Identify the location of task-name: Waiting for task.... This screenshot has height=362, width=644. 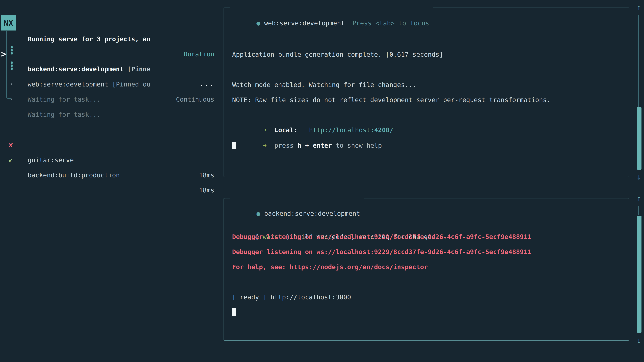
(64, 114).